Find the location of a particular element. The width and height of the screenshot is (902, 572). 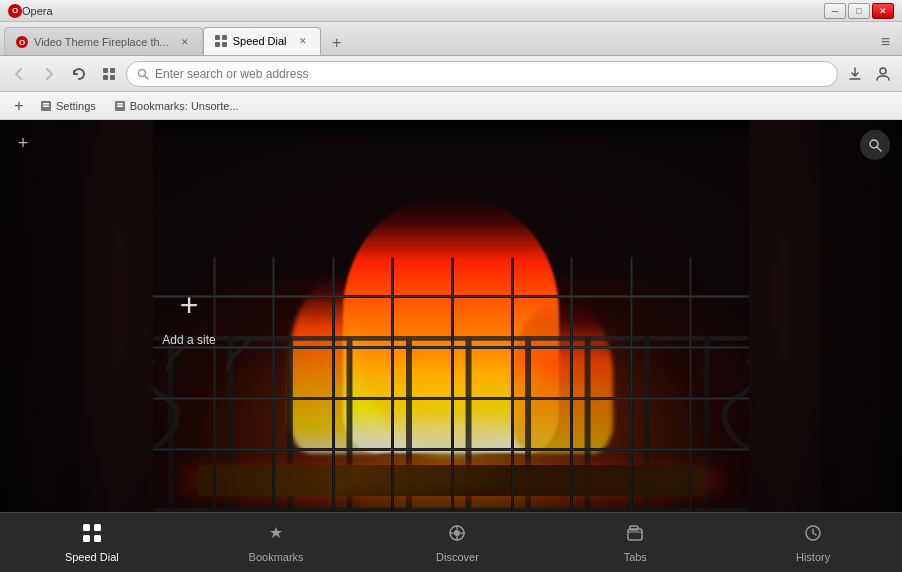

refresh-button is located at coordinates (79, 74).